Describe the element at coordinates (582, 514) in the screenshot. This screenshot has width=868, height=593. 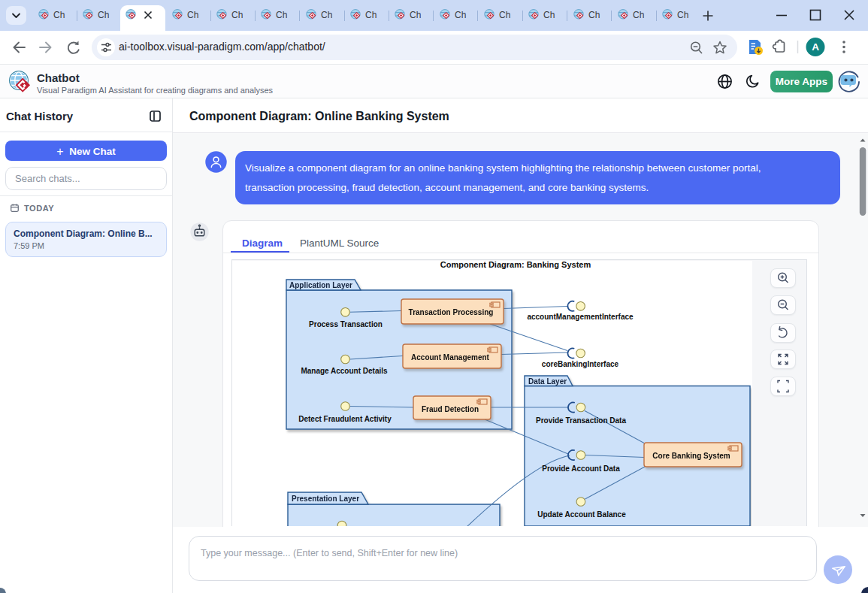
I see `svg-text: Update Account Balance` at that location.